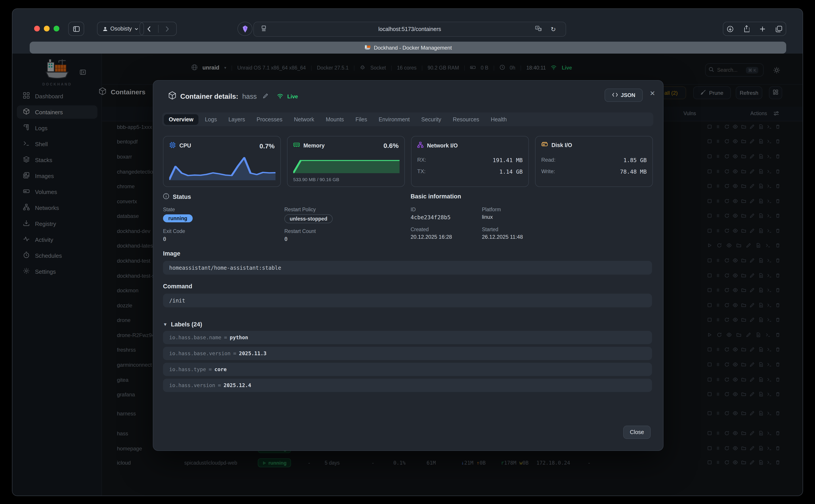  Describe the element at coordinates (121, 29) in the screenshot. I see `profile-name: Osobisty` at that location.